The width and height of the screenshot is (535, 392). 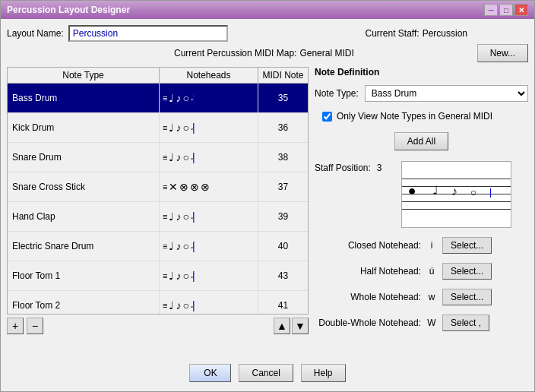 I want to click on whole-notehead-row: Whole Notehead: w Select..., so click(x=421, y=297).